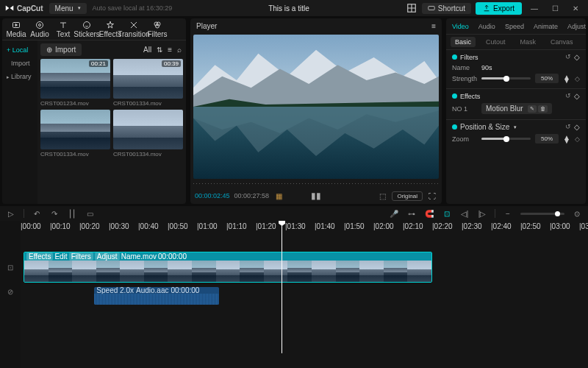 This screenshot has width=588, height=368. What do you see at coordinates (49, 50) in the screenshot?
I see `import-icon: ⊕` at bounding box center [49, 50].